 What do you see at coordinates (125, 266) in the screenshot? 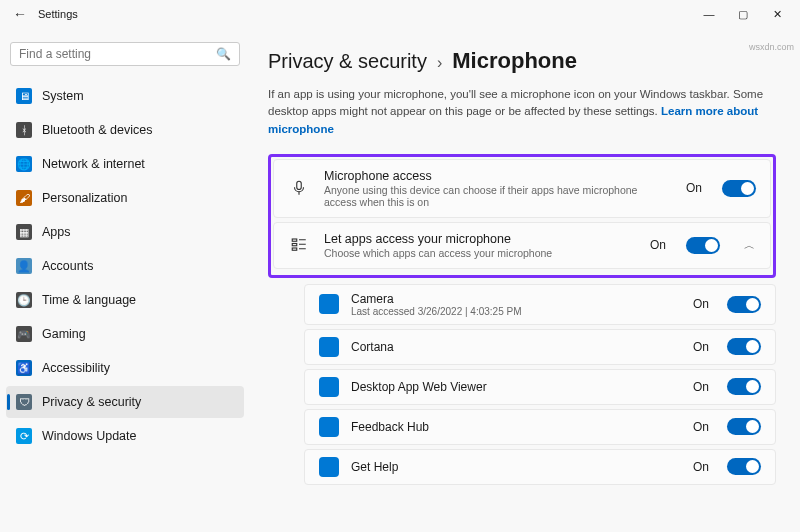
I see `sidebar-item-accounts: 👤Accounts` at bounding box center [125, 266].